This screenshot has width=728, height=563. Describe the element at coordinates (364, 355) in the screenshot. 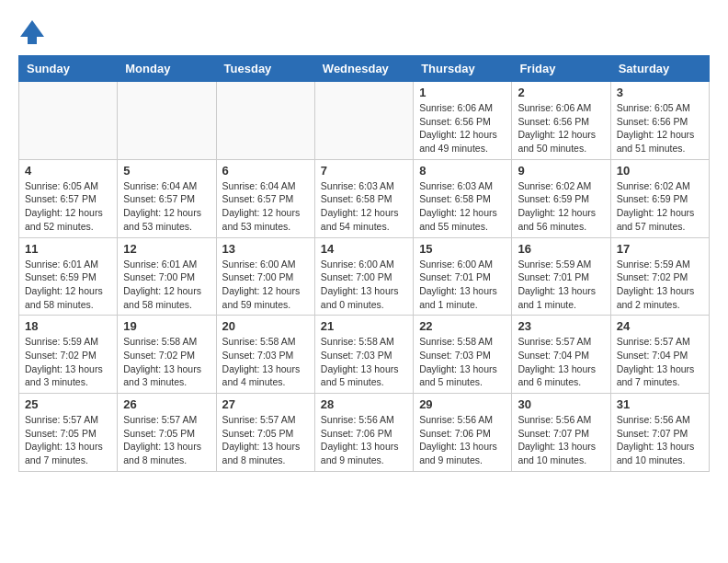

I see `calendar-cell: 21Sunrise: 5:58 AM Sunset: 7:03 PM Dayli…` at that location.